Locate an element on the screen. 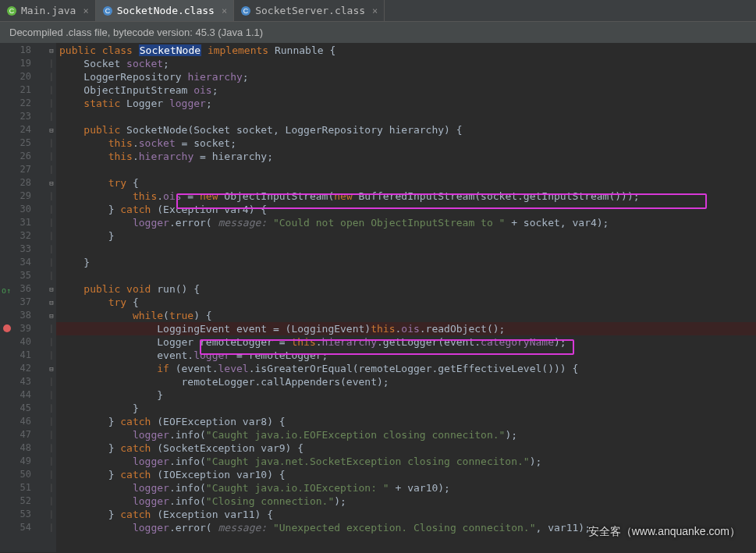  line-number: 45 is located at coordinates (23, 409).